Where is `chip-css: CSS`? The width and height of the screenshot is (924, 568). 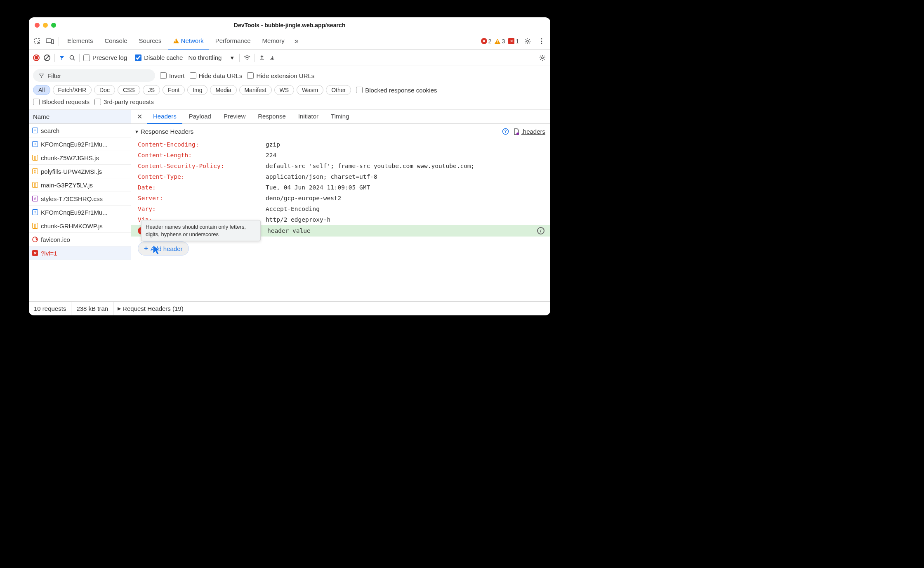 chip-css: CSS is located at coordinates (129, 90).